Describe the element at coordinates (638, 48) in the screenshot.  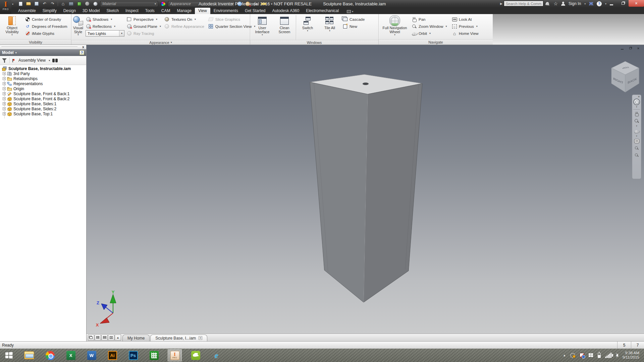
I see `doc-close-icon: ×` at that location.